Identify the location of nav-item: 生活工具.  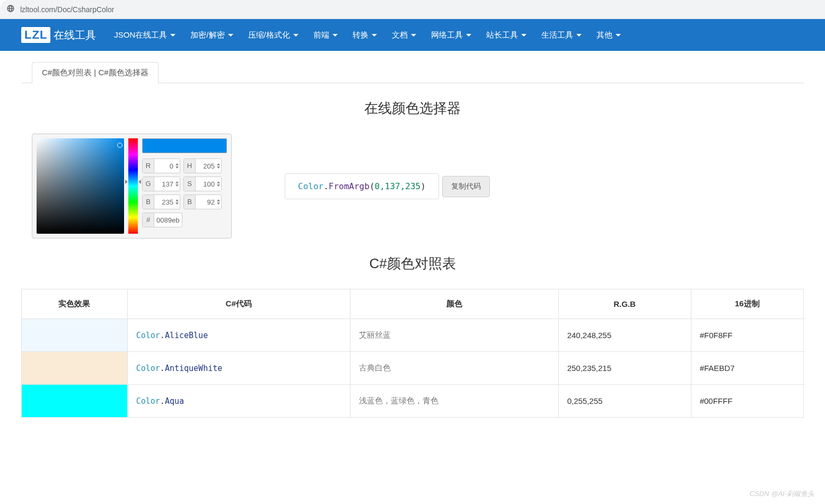
(561, 35).